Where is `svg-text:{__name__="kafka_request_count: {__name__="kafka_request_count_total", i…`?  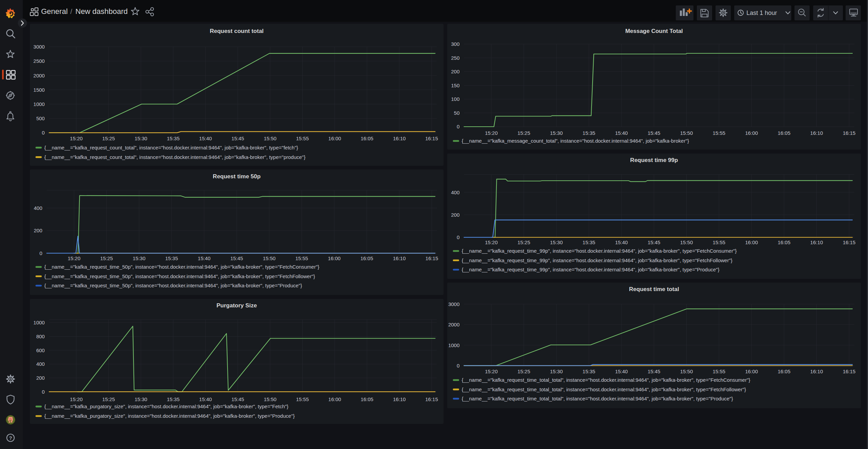 svg-text:{__name__="kafka_request_count: {__name__="kafka_request_count_total", i… is located at coordinates (175, 157).